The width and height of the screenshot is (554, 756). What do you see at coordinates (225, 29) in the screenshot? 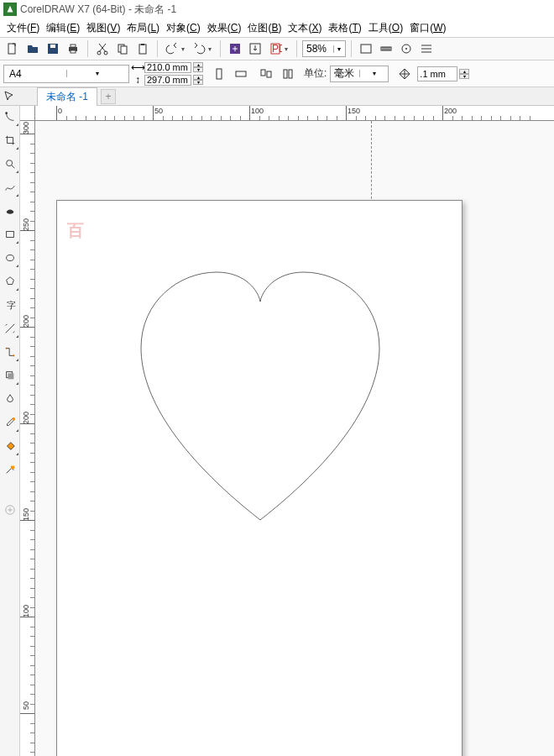
I see `menu-effect: 效果(C)` at bounding box center [225, 29].